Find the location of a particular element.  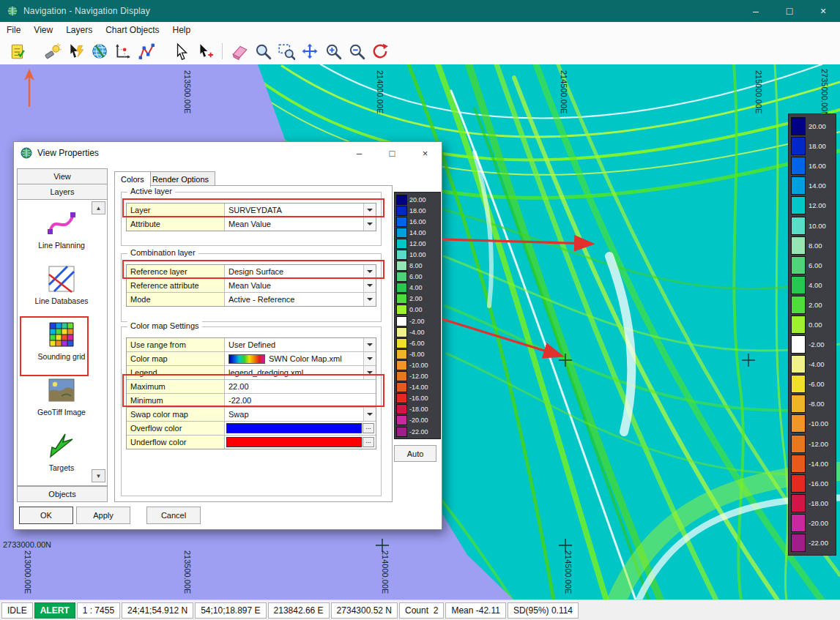

zoom-window-icon is located at coordinates (286, 51).